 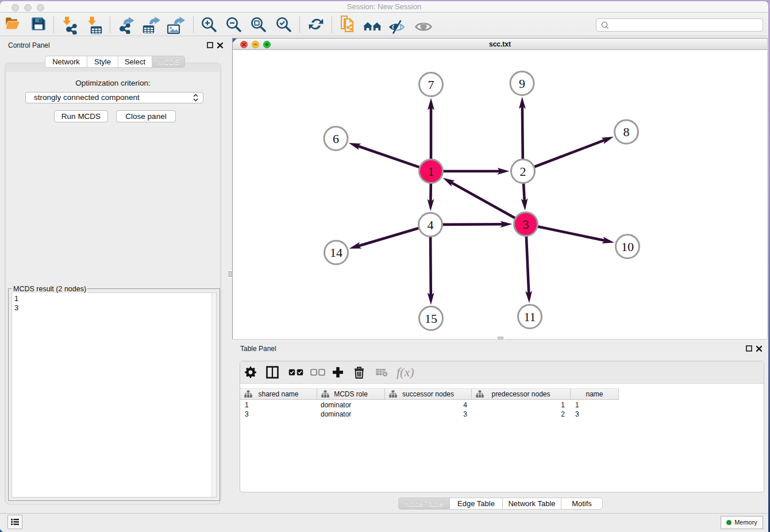 I want to click on svg-text: 14, so click(x=336, y=253).